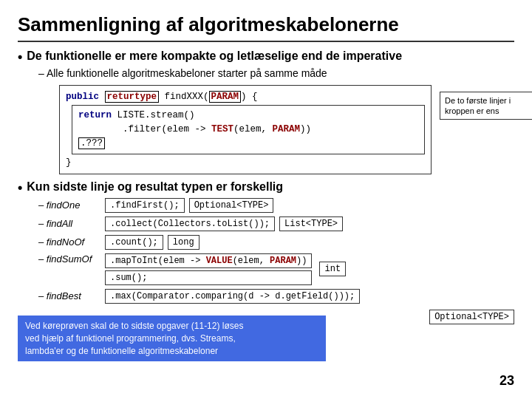  Describe the element at coordinates (486, 106) in the screenshot. I see `side-note: De to første linjer i kroppen er ens` at that location.